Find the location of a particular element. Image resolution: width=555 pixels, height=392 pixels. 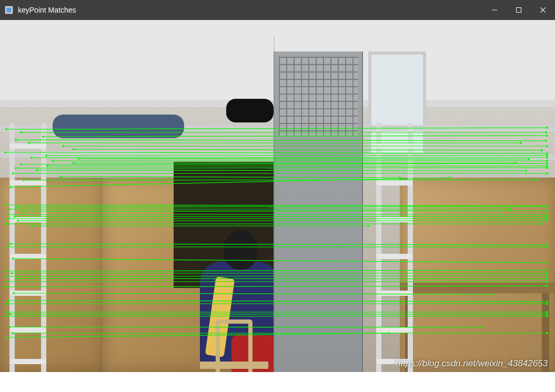

maximize-button is located at coordinates (519, 10).